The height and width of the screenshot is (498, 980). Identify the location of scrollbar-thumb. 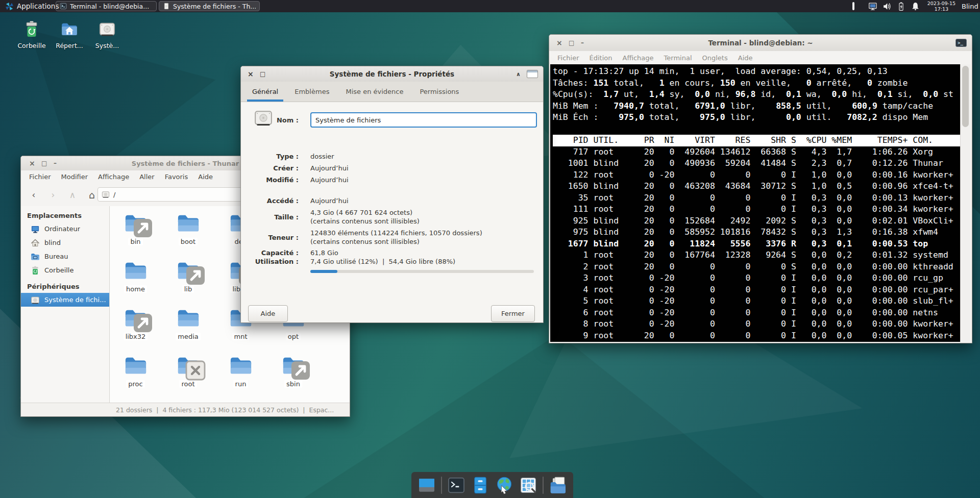
(966, 96).